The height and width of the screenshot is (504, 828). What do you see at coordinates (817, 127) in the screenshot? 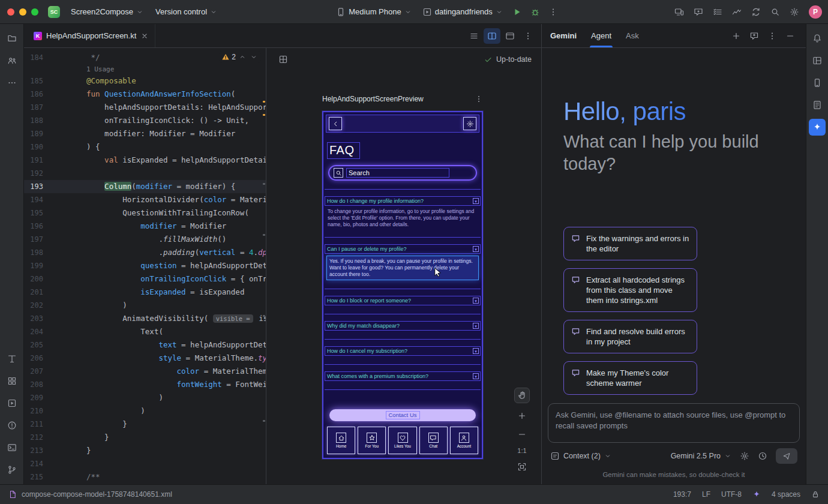
I see `gemini-tool-button` at bounding box center [817, 127].